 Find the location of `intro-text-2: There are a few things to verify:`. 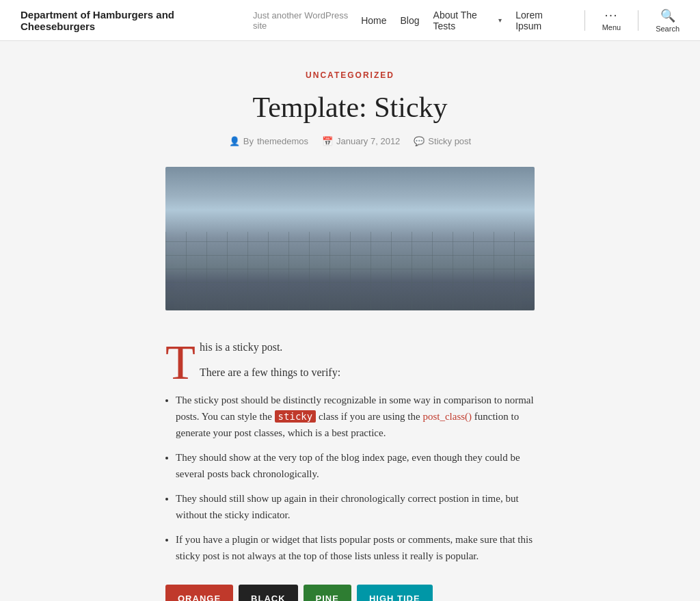

intro-text-2: There are a few things to verify: is located at coordinates (350, 372).